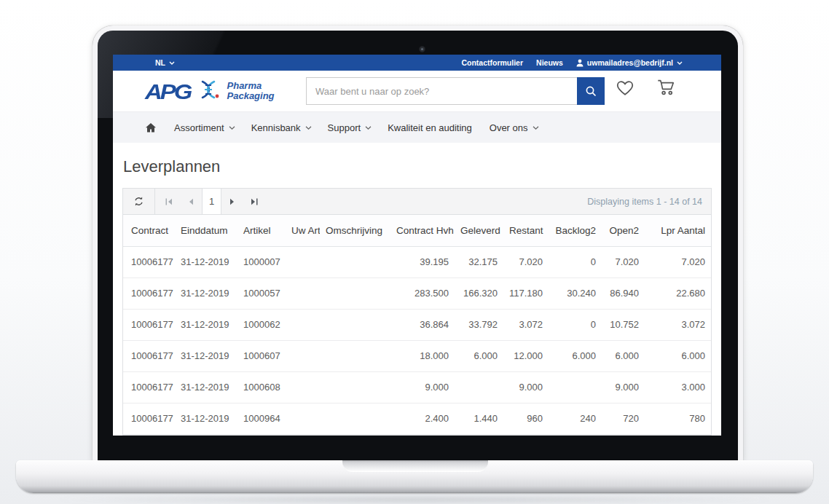  What do you see at coordinates (629, 63) in the screenshot?
I see `account-menu: uwmailadres@bedrijf.nl` at bounding box center [629, 63].